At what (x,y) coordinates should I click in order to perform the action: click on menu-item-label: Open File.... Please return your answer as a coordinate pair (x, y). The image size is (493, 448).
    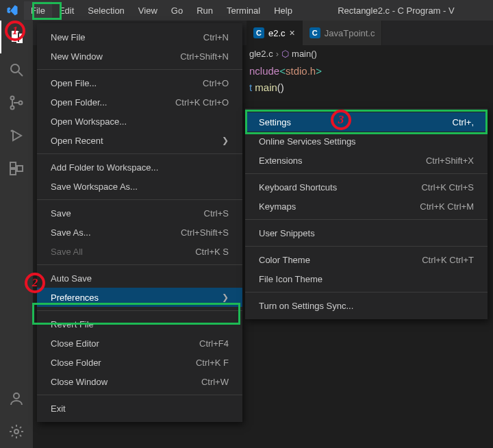
    Looking at the image, I should click on (74, 84).